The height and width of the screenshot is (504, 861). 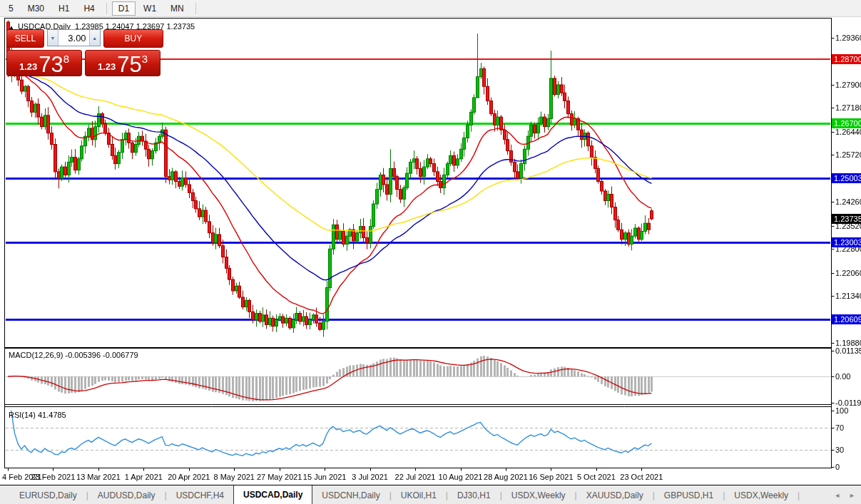 I want to click on macd-indicator-label: MACD(12,26,9) -0.005396 -0.006779, so click(x=73, y=355).